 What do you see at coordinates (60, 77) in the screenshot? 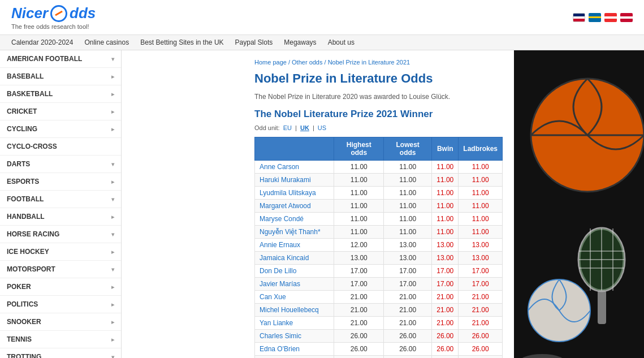
I see `sidebar-item-baseball: BASEBALL ▸` at bounding box center [60, 77].